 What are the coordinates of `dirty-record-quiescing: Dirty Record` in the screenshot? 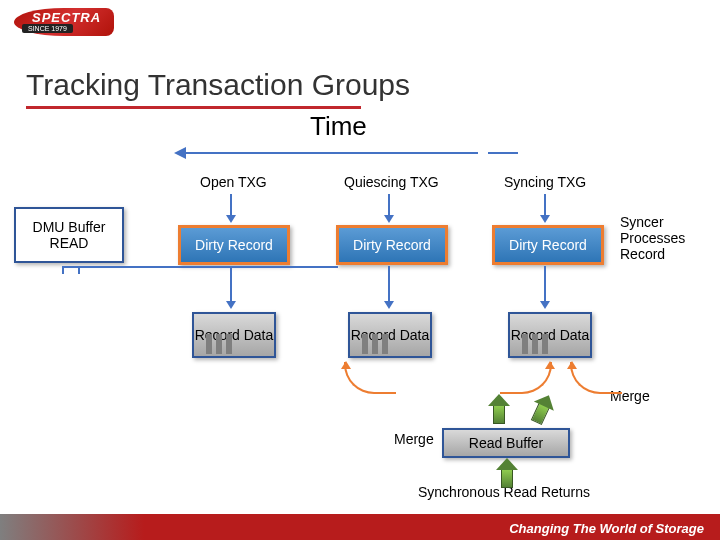 It's located at (392, 245).